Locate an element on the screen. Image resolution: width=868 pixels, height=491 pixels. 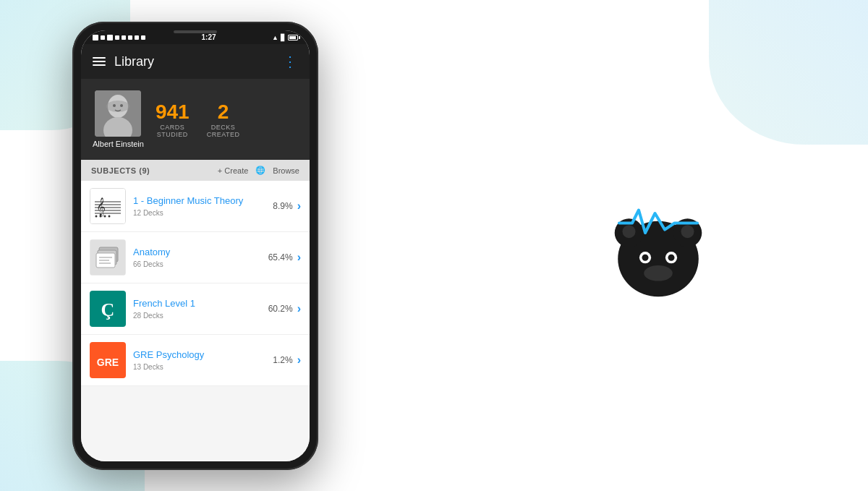
globe-icon: 🌐 is located at coordinates (260, 171).